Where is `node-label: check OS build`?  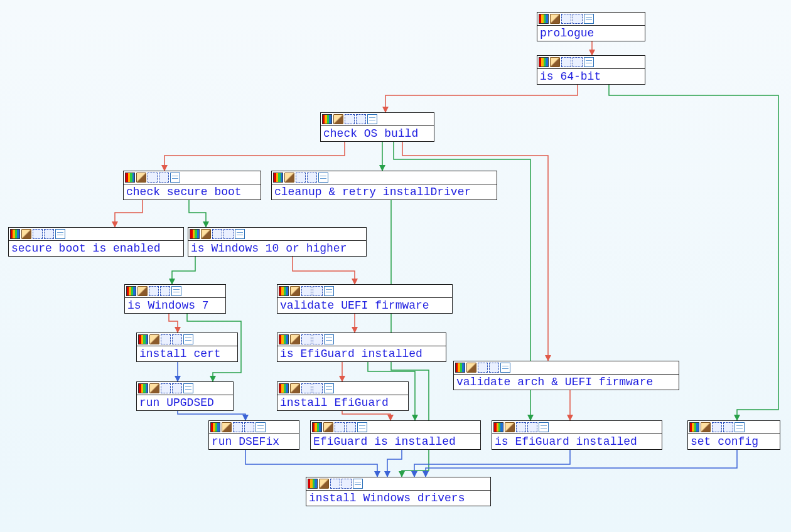
node-label: check OS build is located at coordinates (377, 134).